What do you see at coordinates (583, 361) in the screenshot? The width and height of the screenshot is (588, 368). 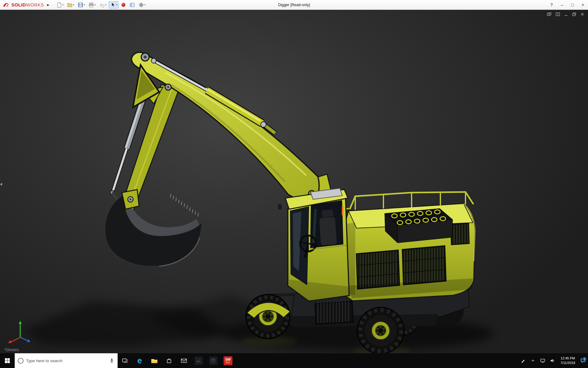 I see `action-center-button: 2` at bounding box center [583, 361].